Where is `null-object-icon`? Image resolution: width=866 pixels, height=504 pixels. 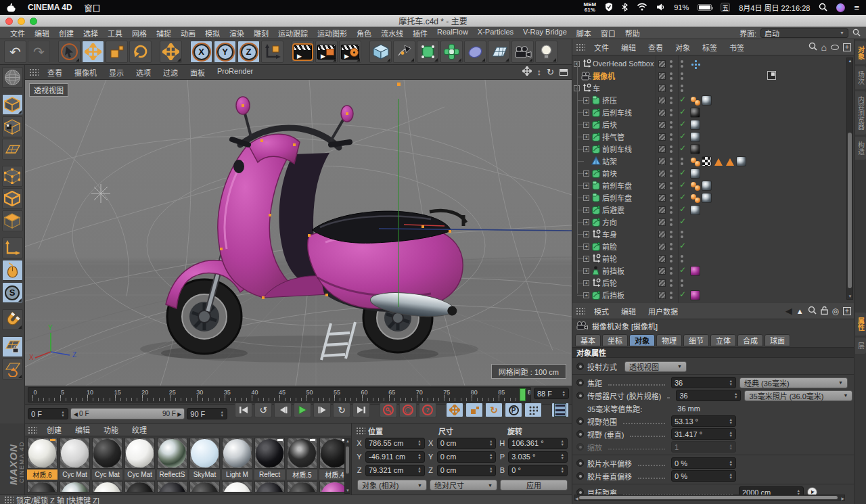
null-object-icon is located at coordinates (586, 88).